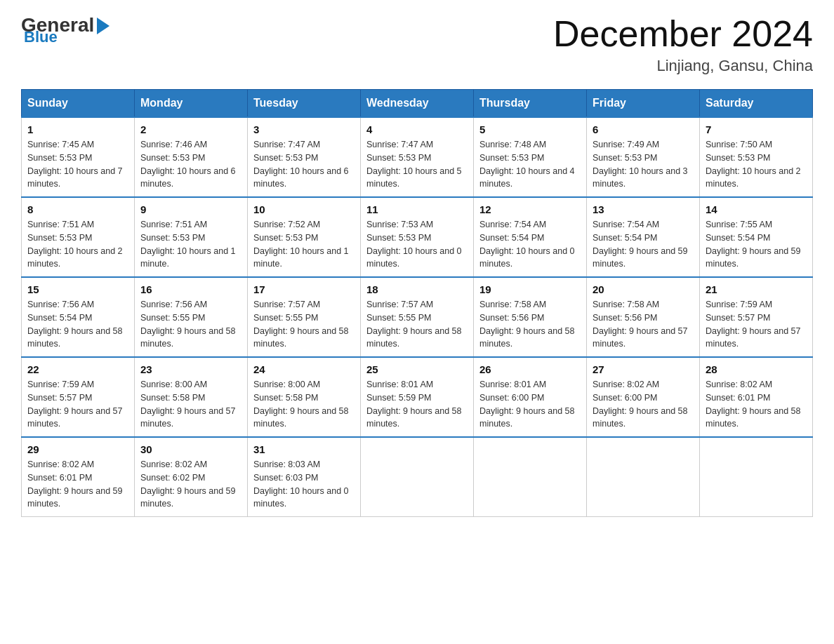  I want to click on day-info: Sunrise: 8:01 AMSunset: 6:00 PMDaylight:…, so click(527, 404).